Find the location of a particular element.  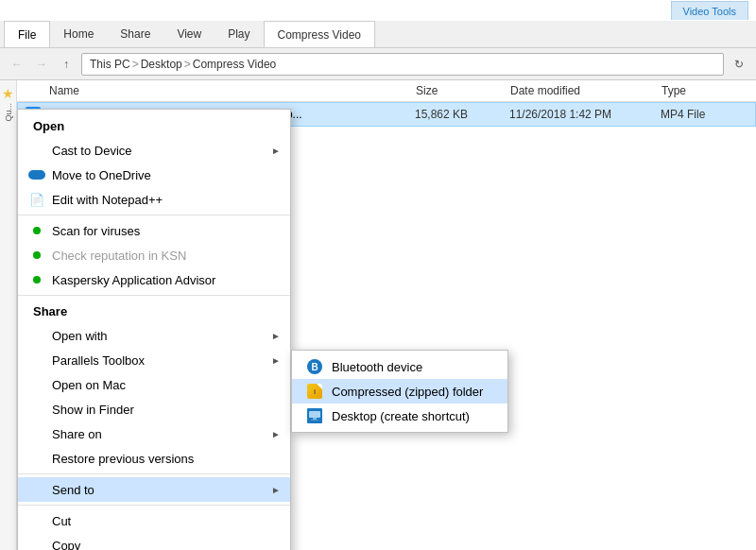

menu-item-restore: Restore previous versions is located at coordinates (154, 458).